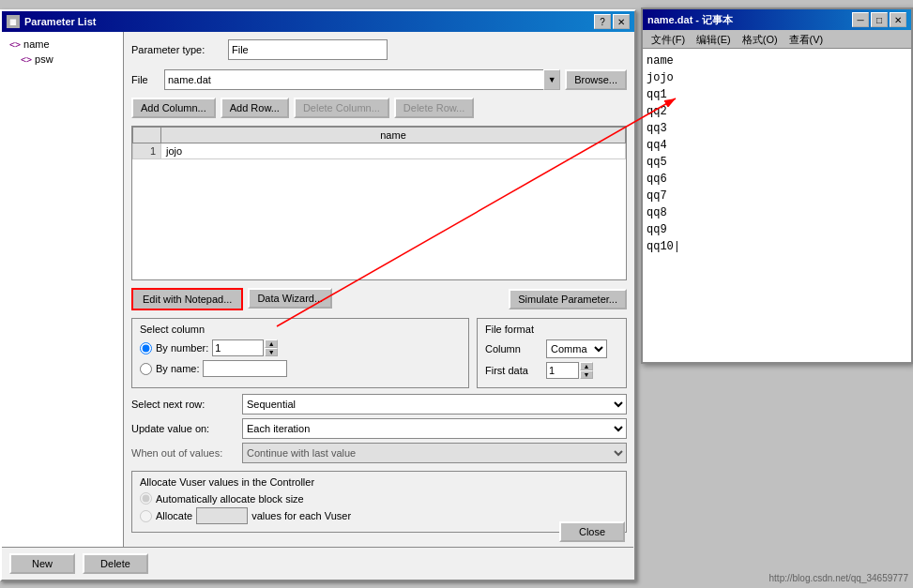 The width and height of the screenshot is (913, 588). What do you see at coordinates (777, 112) in the screenshot?
I see `notepad-line-qq2: qq2` at bounding box center [777, 112].